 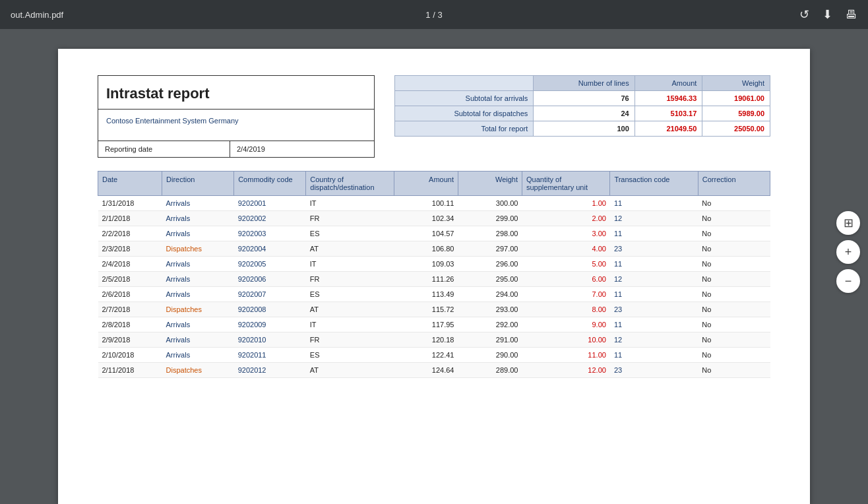 What do you see at coordinates (350, 219) in the screenshot?
I see `cell-country: FR` at bounding box center [350, 219].